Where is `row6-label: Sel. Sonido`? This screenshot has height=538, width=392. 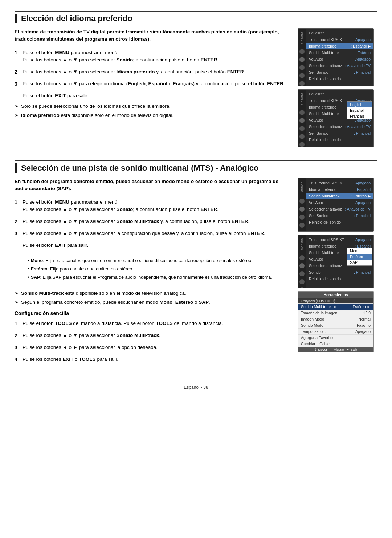 row6-label: Sel. Sonido is located at coordinates (319, 72).